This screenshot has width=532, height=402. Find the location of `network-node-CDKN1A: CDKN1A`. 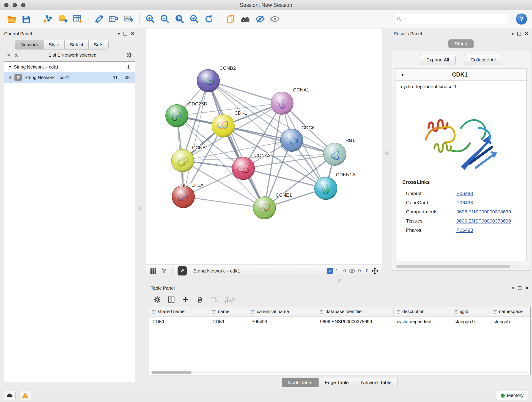

network-node-CDKN1A: CDKN1A is located at coordinates (335, 186).